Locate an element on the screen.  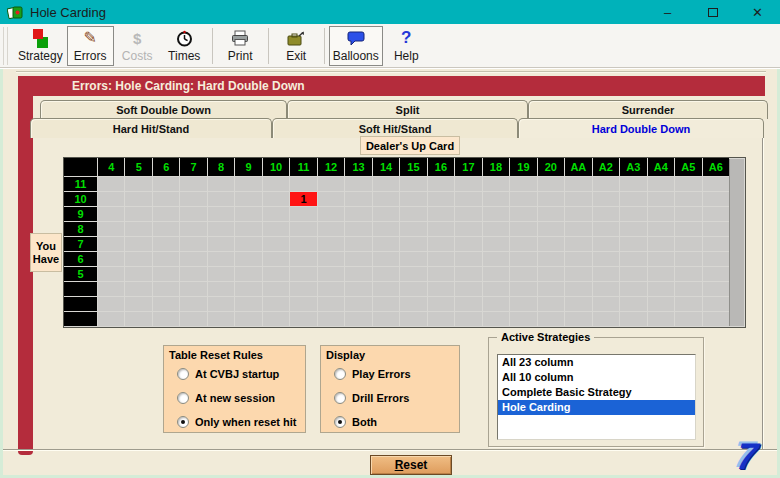
strategy-list-item: All 10 column is located at coordinates (596, 378).